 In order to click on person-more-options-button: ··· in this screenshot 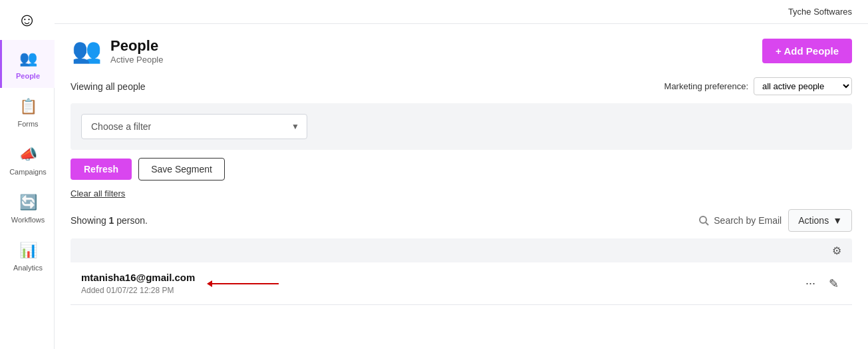, I will do `click(810, 284)`.